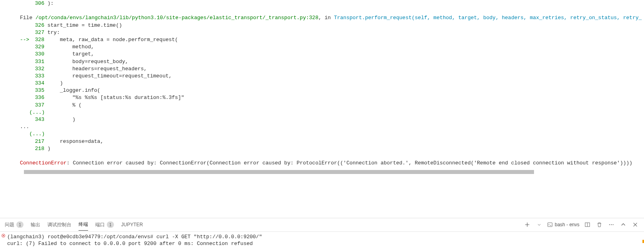 Image resolution: width=644 pixels, height=249 pixels. What do you see at coordinates (132, 225) in the screenshot?
I see `tab-label: JUPYTER` at bounding box center [132, 225].